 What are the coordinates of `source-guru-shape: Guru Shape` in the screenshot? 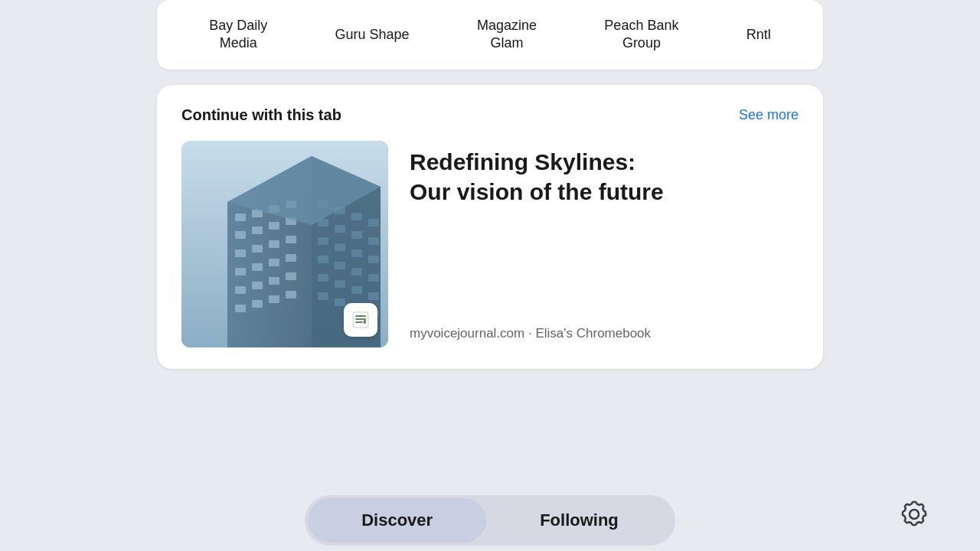 It's located at (372, 35).